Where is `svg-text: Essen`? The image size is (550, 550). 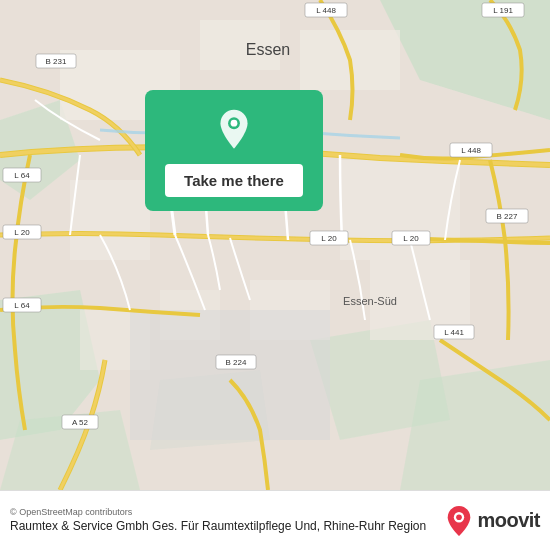
svg-text: Essen is located at coordinates (268, 50).